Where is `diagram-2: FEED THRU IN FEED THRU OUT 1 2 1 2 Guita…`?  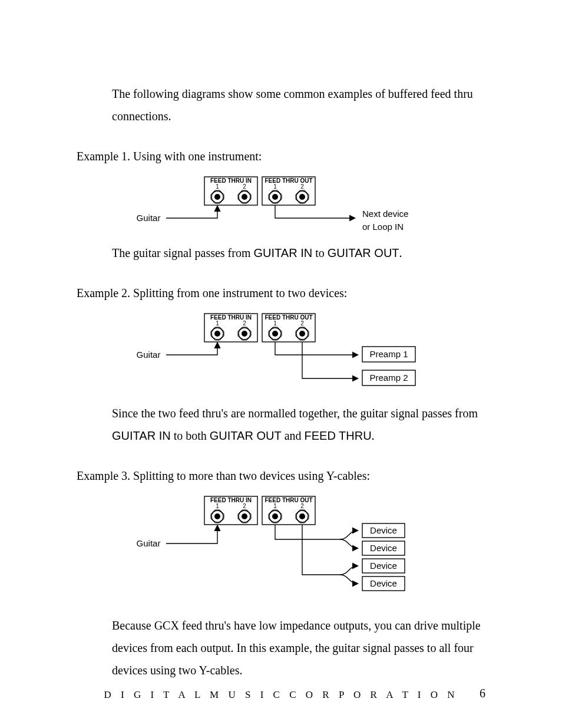 diagram-2: FEED THRU IN FEED THRU OUT 1 2 1 2 Guita… is located at coordinates (281, 352).